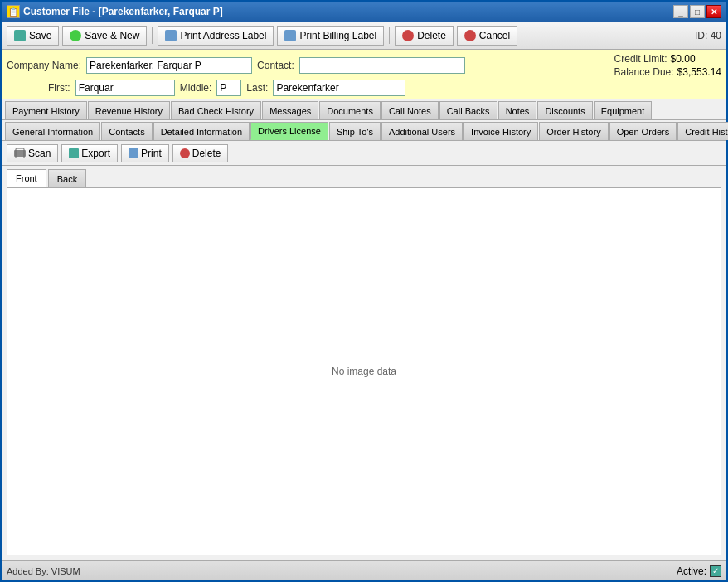 This screenshot has height=582, width=728. I want to click on tab-ship-tos: Ship To's, so click(355, 131).